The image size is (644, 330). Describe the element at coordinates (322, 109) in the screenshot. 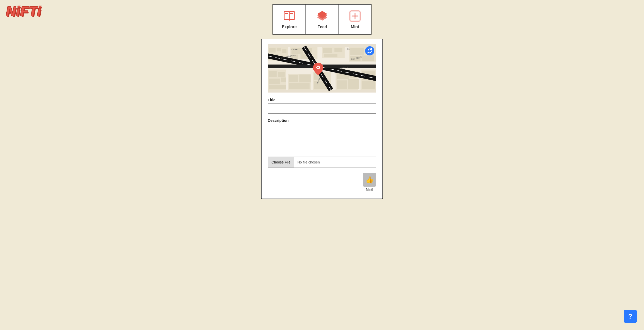

I see `title-input` at that location.